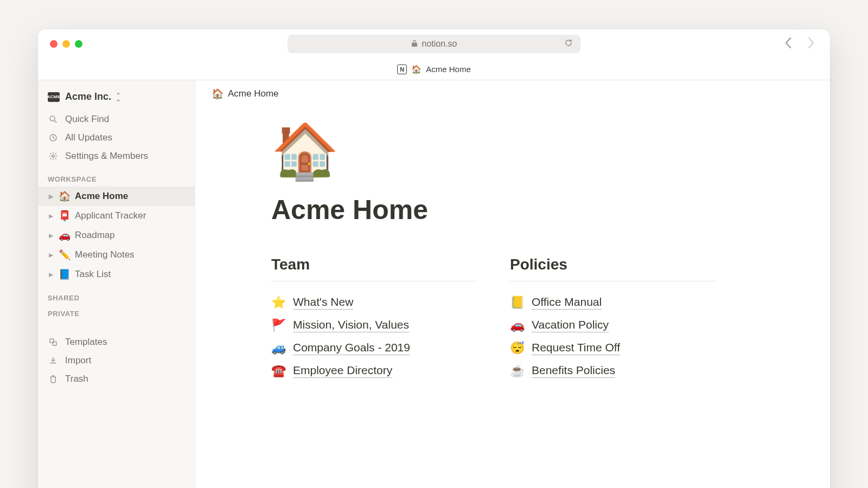  I want to click on all-updates-label: All Updates, so click(89, 138).